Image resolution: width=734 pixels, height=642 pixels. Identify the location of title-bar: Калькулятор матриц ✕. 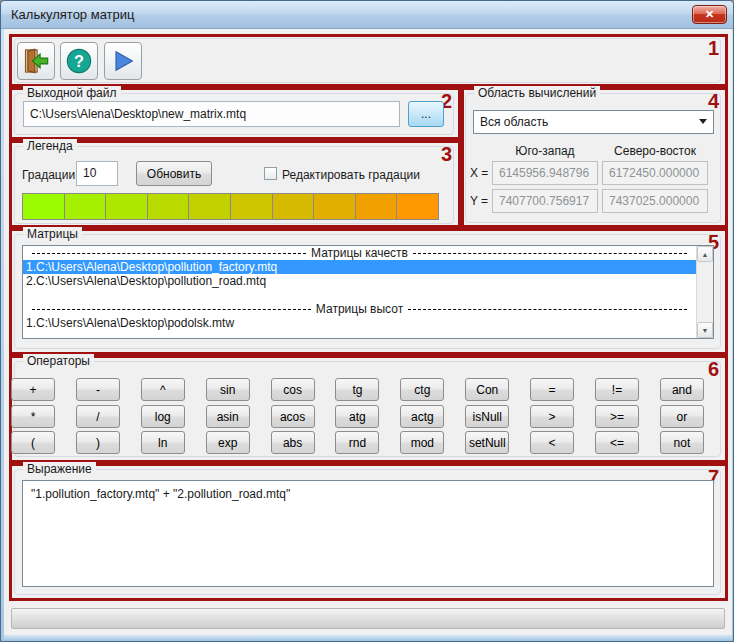
(368, 15).